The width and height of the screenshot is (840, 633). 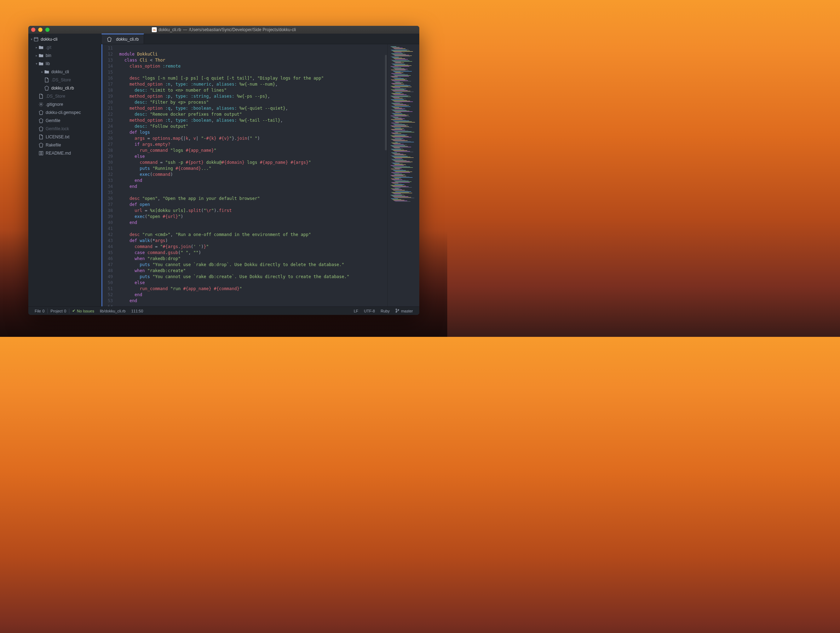 I want to click on line-number: 41, so click(x=107, y=229).